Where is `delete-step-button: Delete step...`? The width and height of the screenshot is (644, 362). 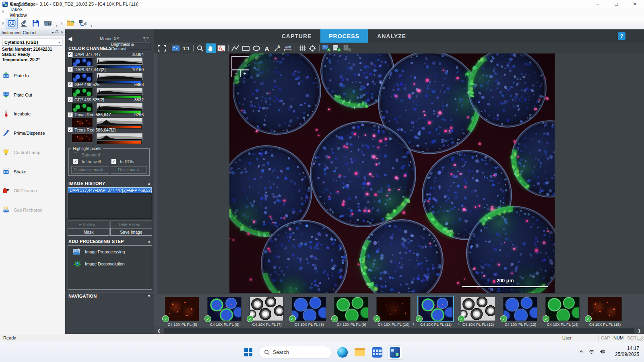 delete-step-button: Delete step... is located at coordinates (131, 224).